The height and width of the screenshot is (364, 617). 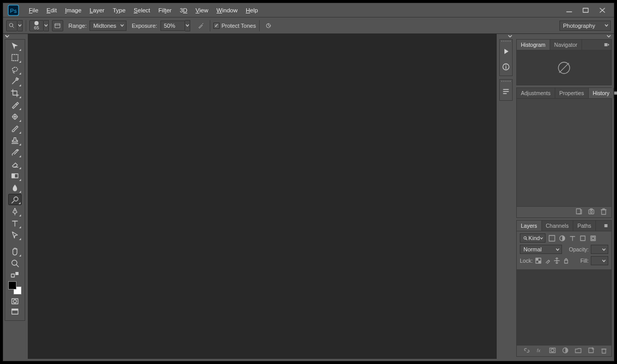 I want to click on tool-preset-button, so click(x=12, y=26).